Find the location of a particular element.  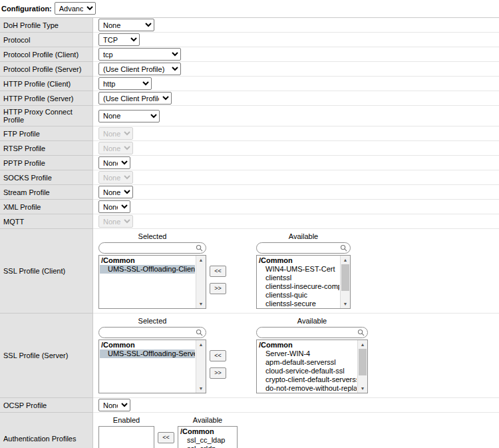

http-profile-server-label: HTTP Profile (Server) is located at coordinates (47, 99).